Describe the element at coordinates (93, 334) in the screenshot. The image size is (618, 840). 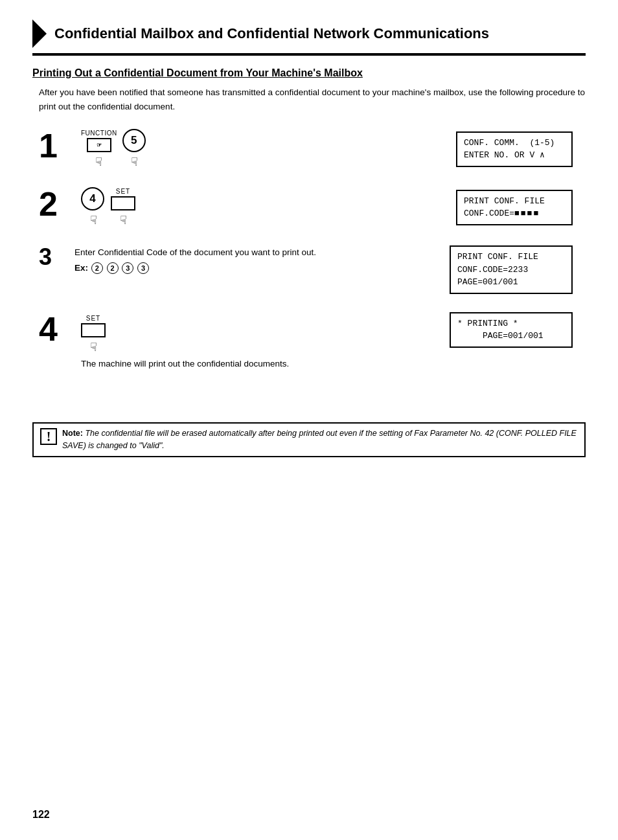
I see `step-4-icons: SET ☟` at that location.